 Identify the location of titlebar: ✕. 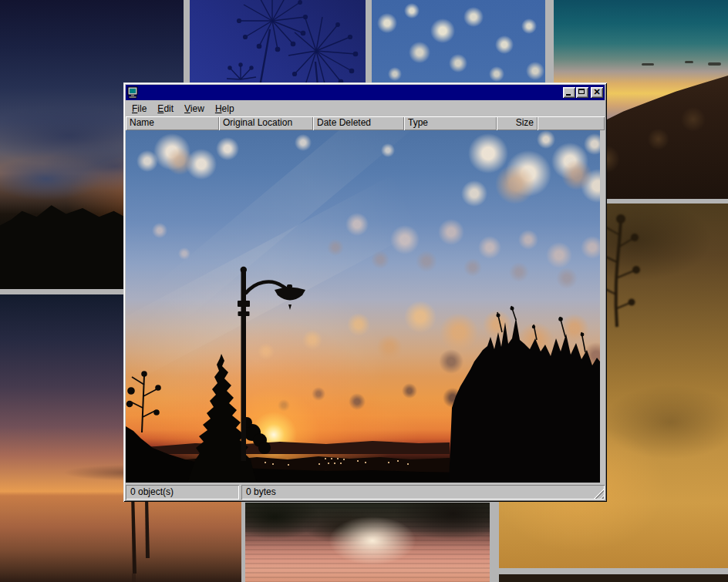
(366, 93).